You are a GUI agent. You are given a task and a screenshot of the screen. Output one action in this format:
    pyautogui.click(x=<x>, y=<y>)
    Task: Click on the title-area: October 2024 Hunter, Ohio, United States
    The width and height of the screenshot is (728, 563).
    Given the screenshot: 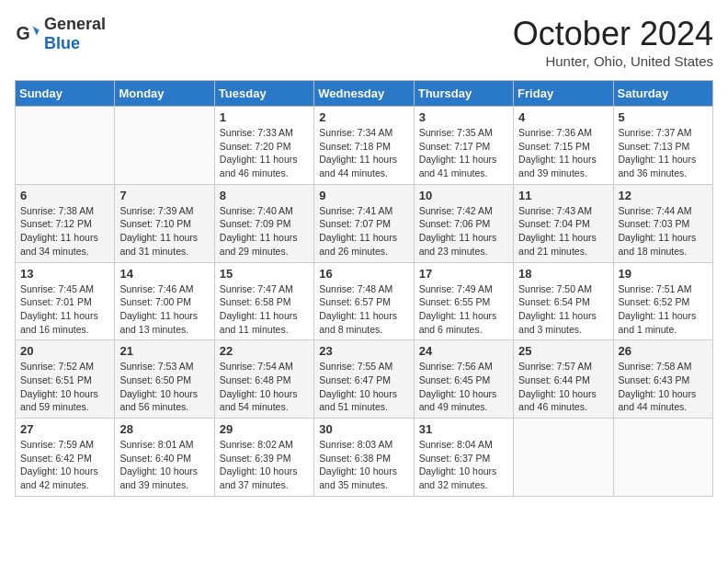 What is the action you would take?
    pyautogui.click(x=613, y=42)
    